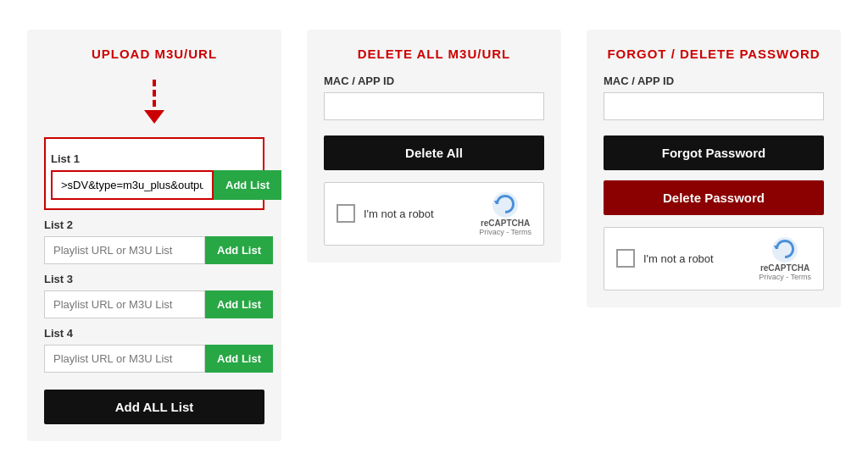 The image size is (868, 470). Describe the element at coordinates (434, 152) in the screenshot. I see `delete-all-button: Delete All` at that location.